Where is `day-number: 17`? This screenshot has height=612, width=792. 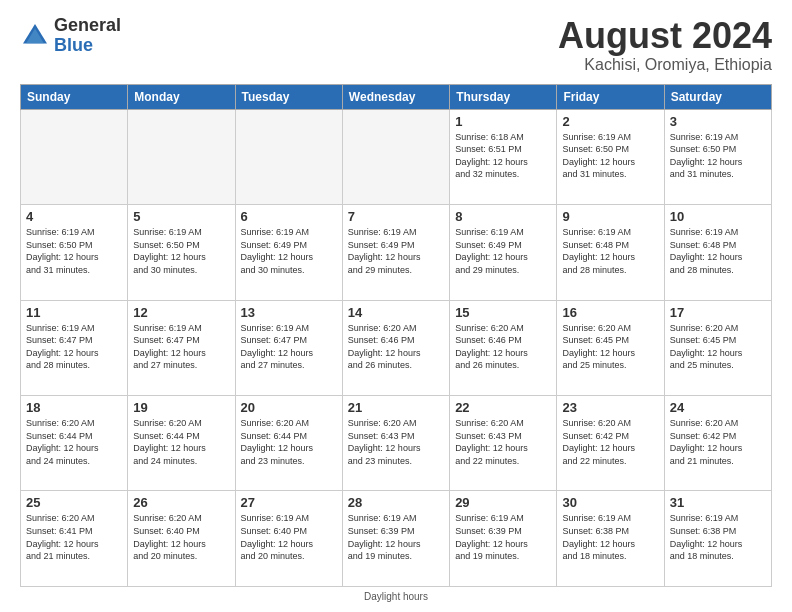 day-number: 17 is located at coordinates (718, 312).